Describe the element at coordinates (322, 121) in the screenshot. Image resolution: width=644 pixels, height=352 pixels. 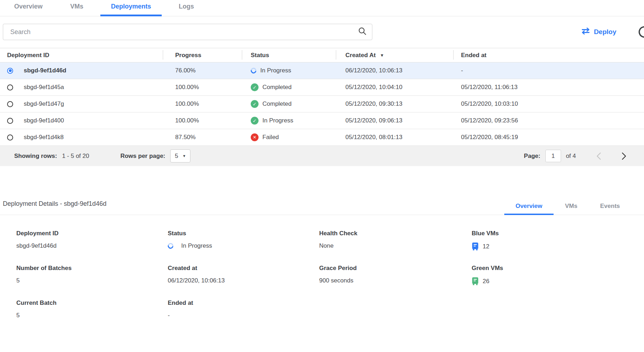
I see `table-row: sbgd-9ef1d400 100.00% In Progress 05/12/…` at that location.